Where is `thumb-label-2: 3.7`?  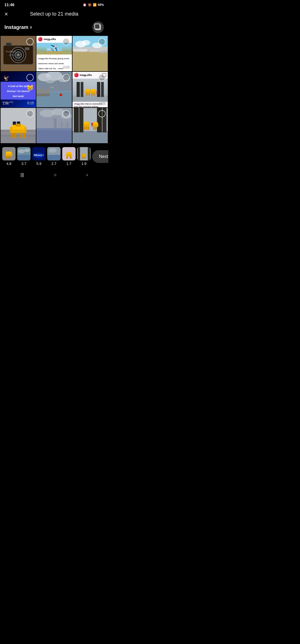 thumb-label-2: 3.7 is located at coordinates (24, 164).